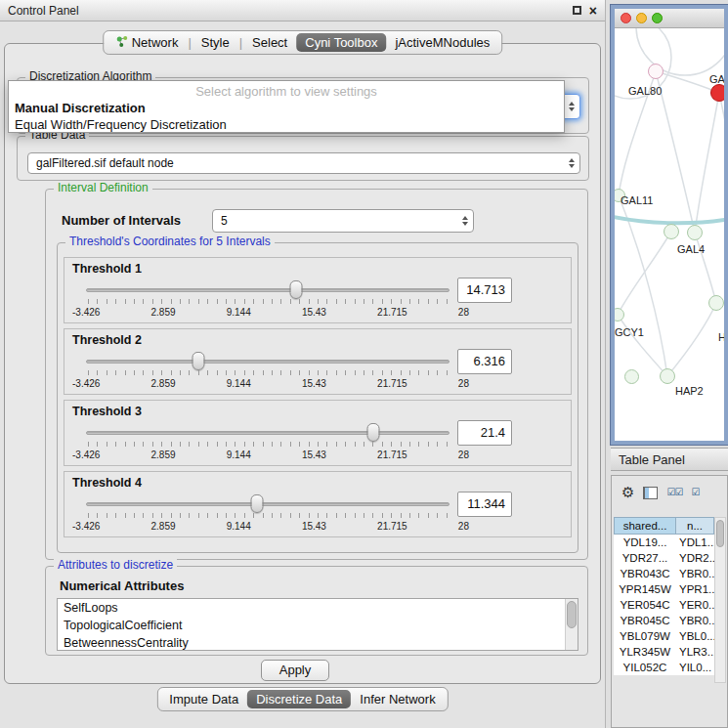  What do you see at coordinates (318, 625) in the screenshot?
I see `attribute-list-item: TopologicalCoefficient` at bounding box center [318, 625].